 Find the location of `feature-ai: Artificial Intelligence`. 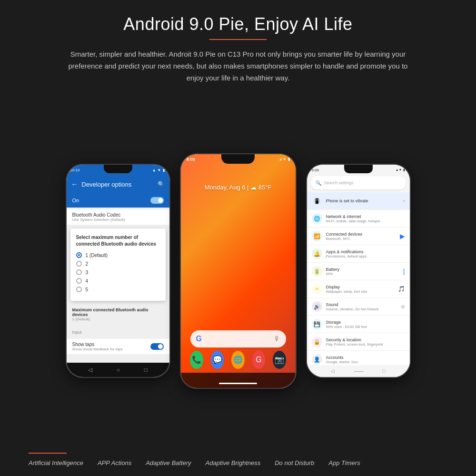

feature-ai: Artificial Intelligence is located at coordinates (56, 463).